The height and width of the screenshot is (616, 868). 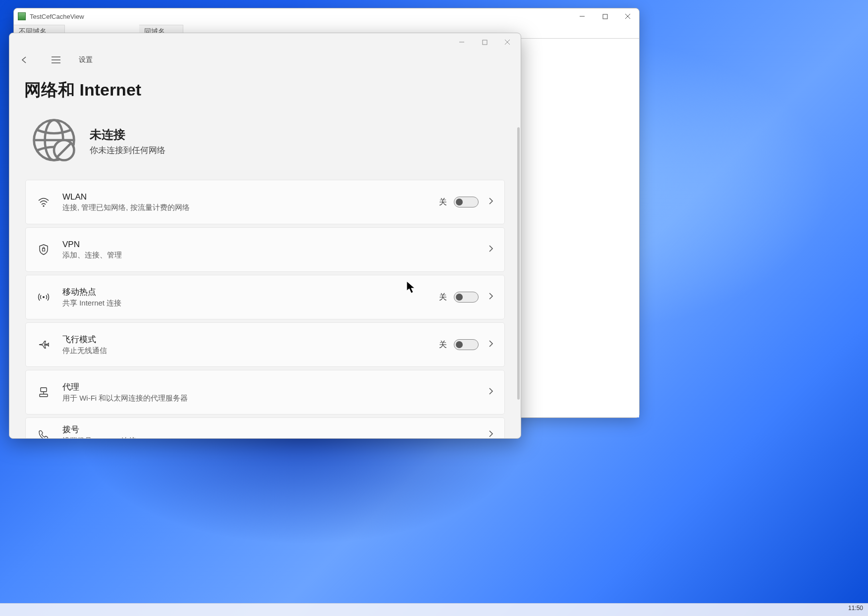 What do you see at coordinates (265, 297) in the screenshot?
I see `card-hotspot: 移动热点 共享 Internet 连接 关` at bounding box center [265, 297].